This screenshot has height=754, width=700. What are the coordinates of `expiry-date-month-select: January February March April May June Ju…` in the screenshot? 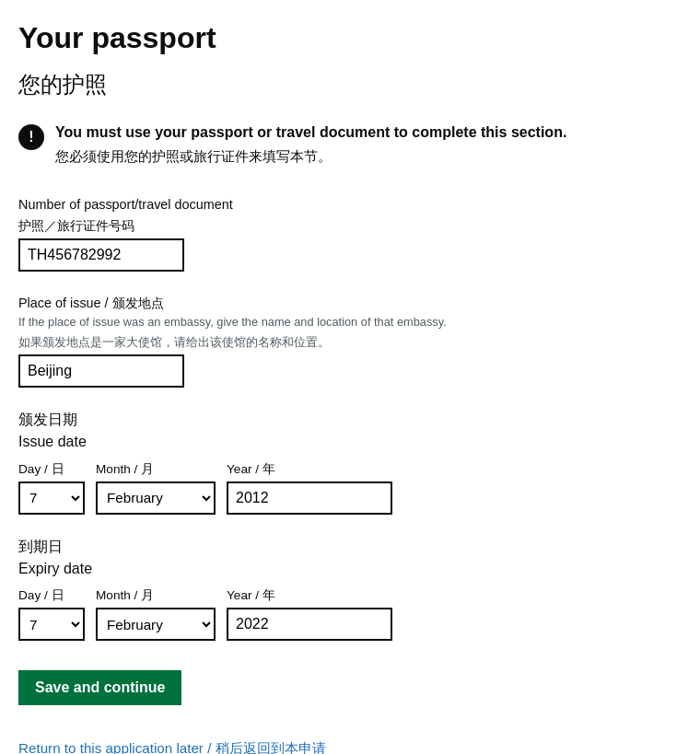 It's located at (156, 624).